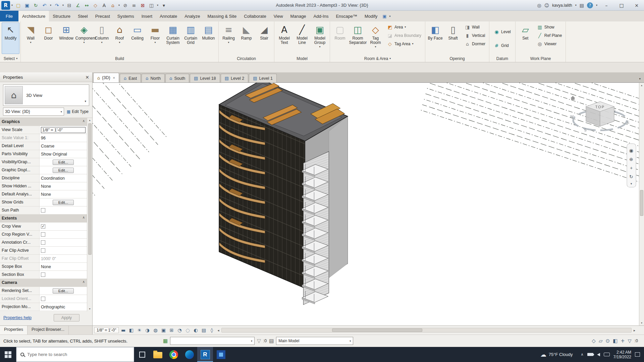  What do you see at coordinates (44, 251) in the screenshot?
I see `property-row: Far Clip Active ∧` at bounding box center [44, 251].